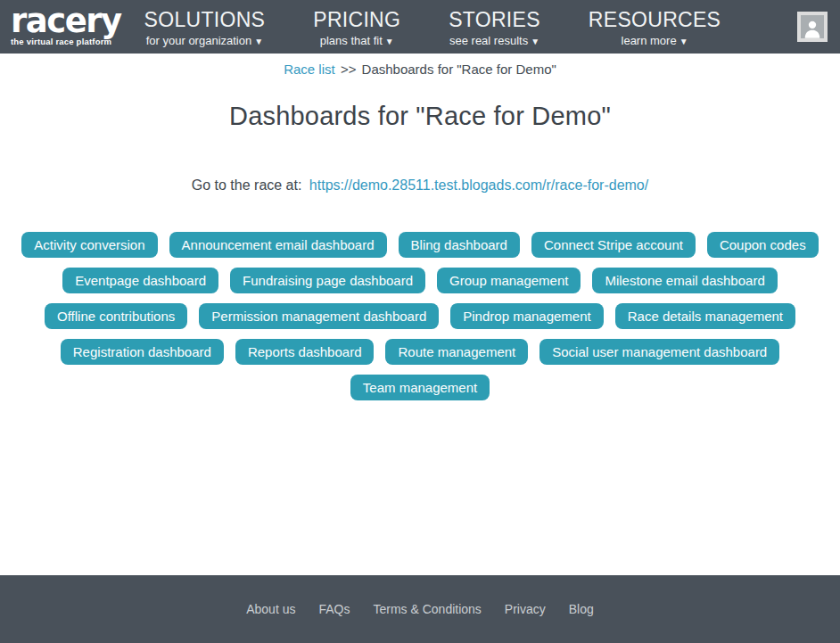  Describe the element at coordinates (66, 21) in the screenshot. I see `logo-wordmark: racery` at that location.